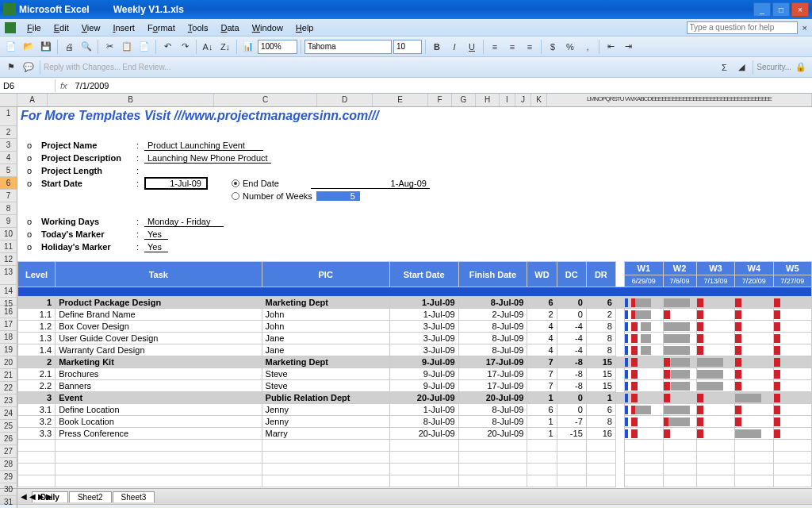  I want to click on row-header: 8, so click(9, 209).